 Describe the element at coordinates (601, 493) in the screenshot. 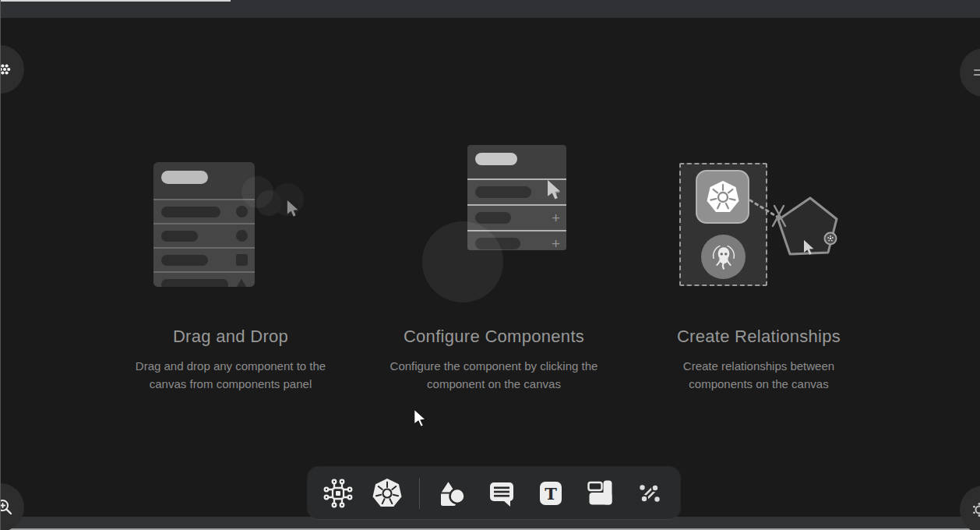

I see `note-icon` at that location.